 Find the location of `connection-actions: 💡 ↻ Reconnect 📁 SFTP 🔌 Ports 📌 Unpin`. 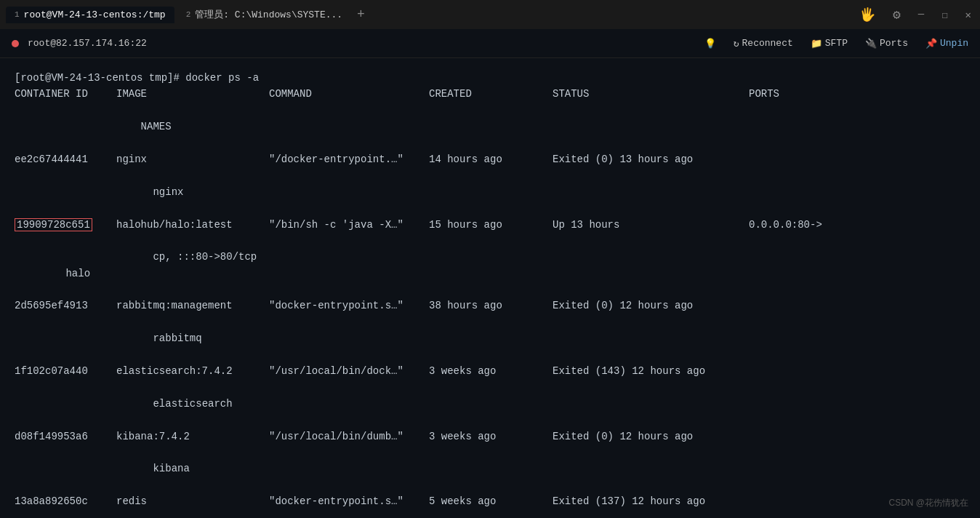

connection-actions: 💡 ↻ Reconnect 📁 SFTP 🔌 Ports 📌 Unpin is located at coordinates (836, 44).